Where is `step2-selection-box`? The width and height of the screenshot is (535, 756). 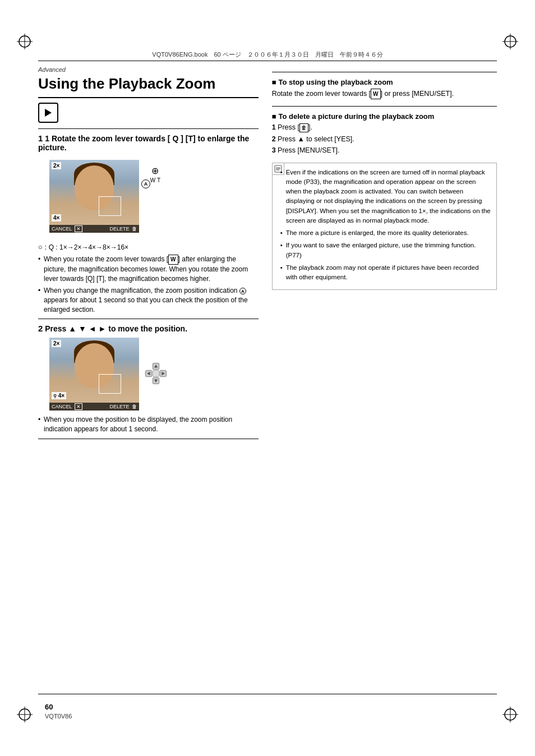
step2-selection-box is located at coordinates (110, 384).